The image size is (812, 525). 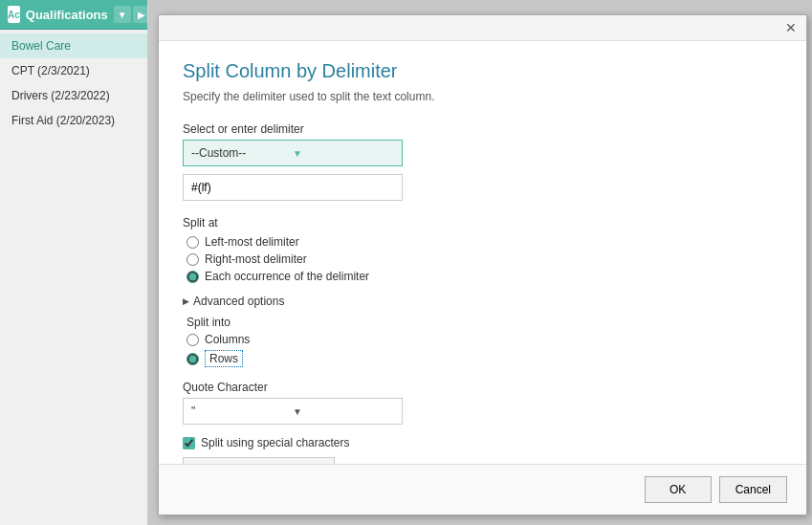 What do you see at coordinates (482, 71) in the screenshot?
I see `dialog-title: Split Column by Delimiter` at bounding box center [482, 71].